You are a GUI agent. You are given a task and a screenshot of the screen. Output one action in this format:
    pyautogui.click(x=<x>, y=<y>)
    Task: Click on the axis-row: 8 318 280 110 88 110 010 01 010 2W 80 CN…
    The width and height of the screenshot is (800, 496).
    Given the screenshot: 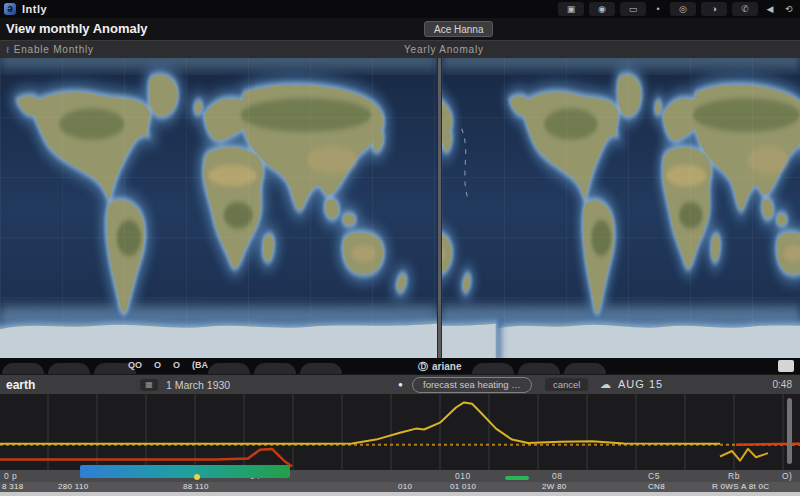 What is the action you would take?
    pyautogui.click(x=400, y=487)
    